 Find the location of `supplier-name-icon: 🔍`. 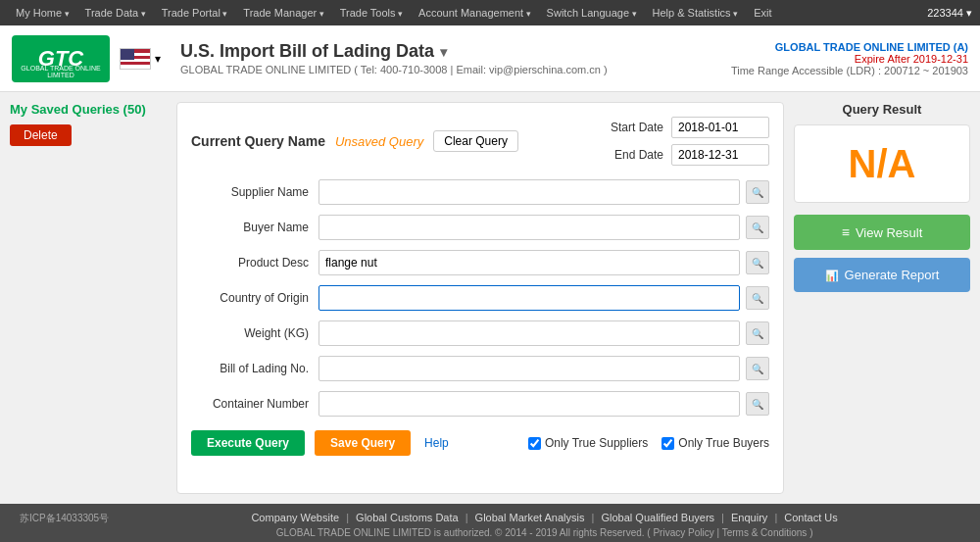

supplier-name-icon: 🔍 is located at coordinates (758, 192).